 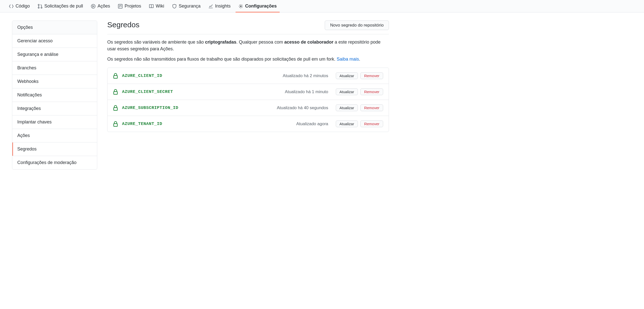 I want to click on secret-updated: Atualizado agora, so click(x=312, y=124).